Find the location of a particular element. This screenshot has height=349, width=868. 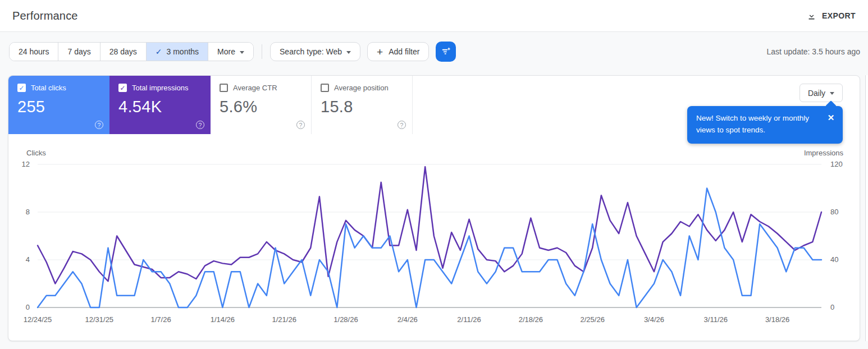

promo-tooltip: New! Switch to weekly or monthly views t… is located at coordinates (765, 125).